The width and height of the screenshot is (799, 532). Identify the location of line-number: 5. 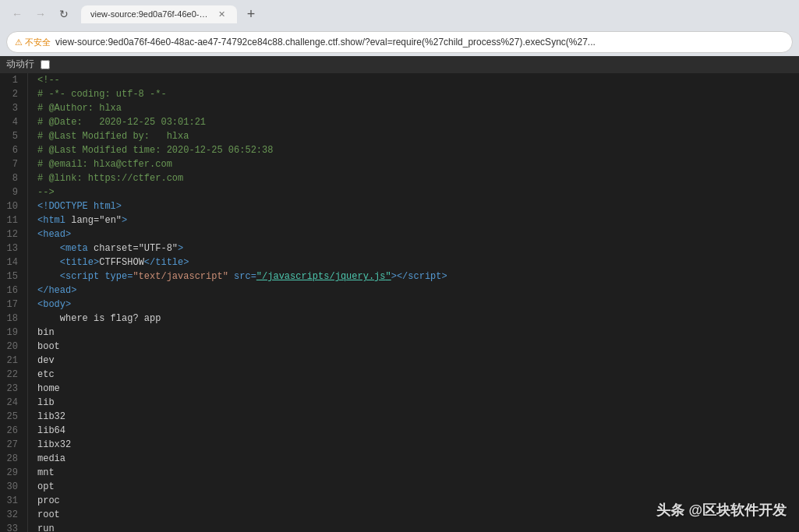
(14, 136).